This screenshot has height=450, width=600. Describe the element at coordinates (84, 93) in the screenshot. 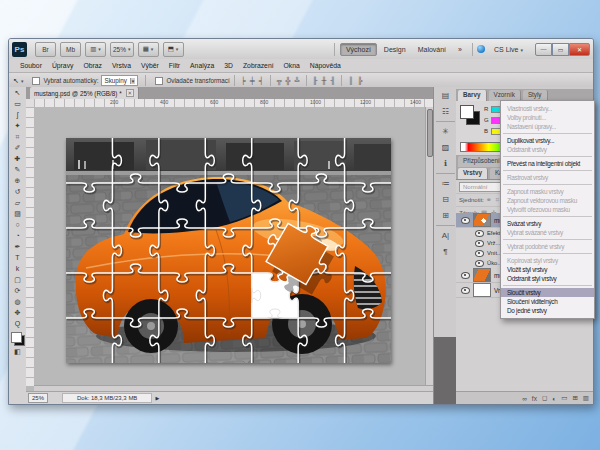

I see `document-tab: mustang.psd @ 25% (RGB/8) * ✕` at that location.